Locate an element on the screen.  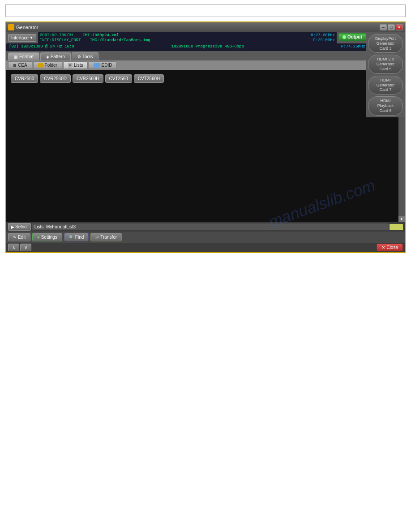
title-bar-left: Generator is located at coordinates (23, 27).